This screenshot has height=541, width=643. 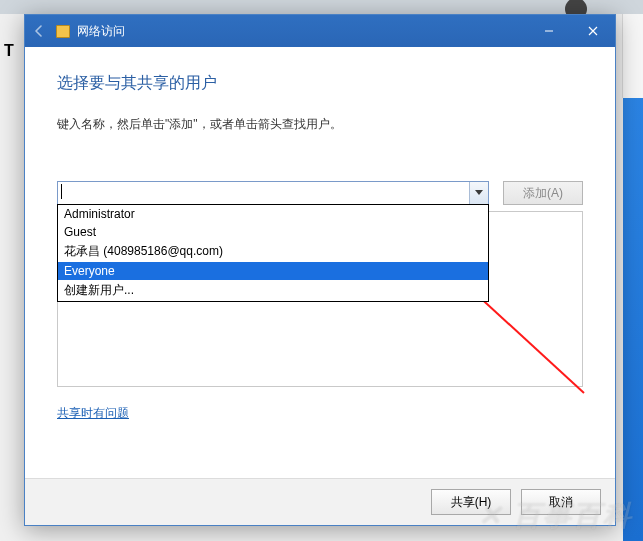 What do you see at coordinates (273, 271) in the screenshot?
I see `dropdown-option: Everyone` at bounding box center [273, 271].